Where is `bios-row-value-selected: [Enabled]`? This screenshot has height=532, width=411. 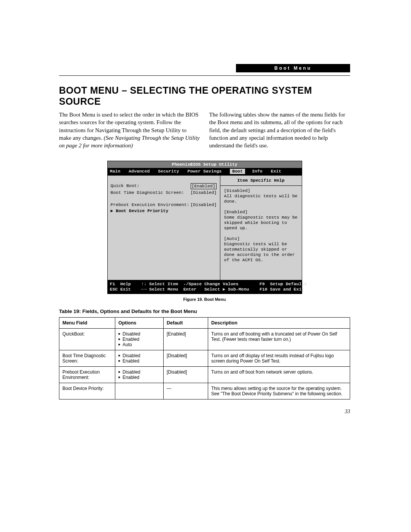 bios-row-value-selected: [Enabled] is located at coordinates (204, 186).